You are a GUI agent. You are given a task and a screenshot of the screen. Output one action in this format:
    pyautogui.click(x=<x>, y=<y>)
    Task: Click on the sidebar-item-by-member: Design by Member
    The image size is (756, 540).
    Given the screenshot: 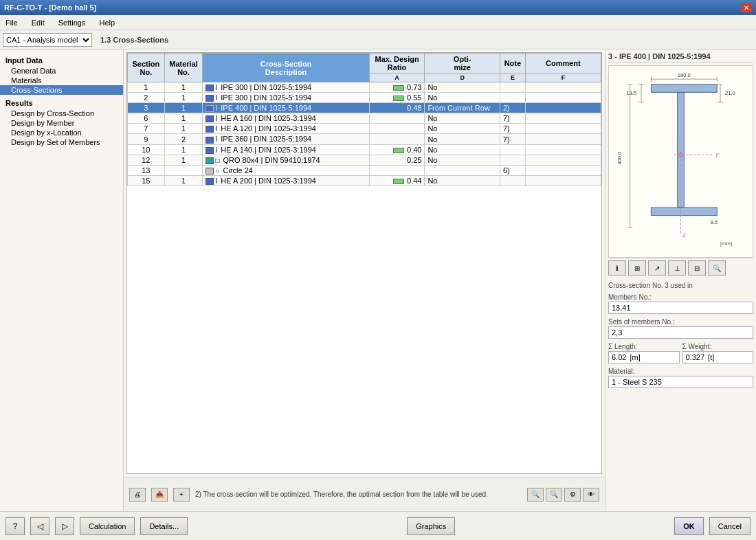 What is the action you would take?
    pyautogui.click(x=62, y=123)
    